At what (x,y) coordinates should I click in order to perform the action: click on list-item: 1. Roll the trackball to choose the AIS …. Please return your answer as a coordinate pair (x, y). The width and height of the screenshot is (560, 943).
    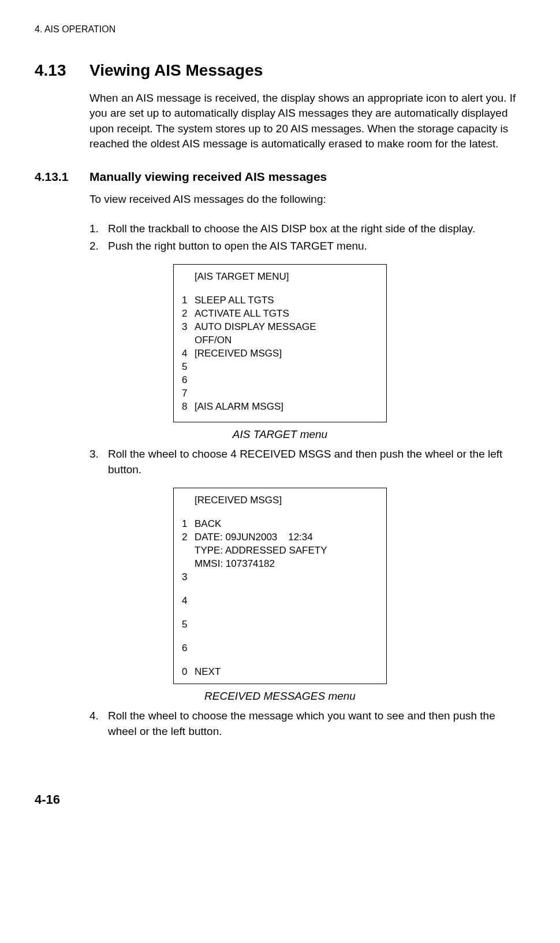
    Looking at the image, I should click on (307, 229).